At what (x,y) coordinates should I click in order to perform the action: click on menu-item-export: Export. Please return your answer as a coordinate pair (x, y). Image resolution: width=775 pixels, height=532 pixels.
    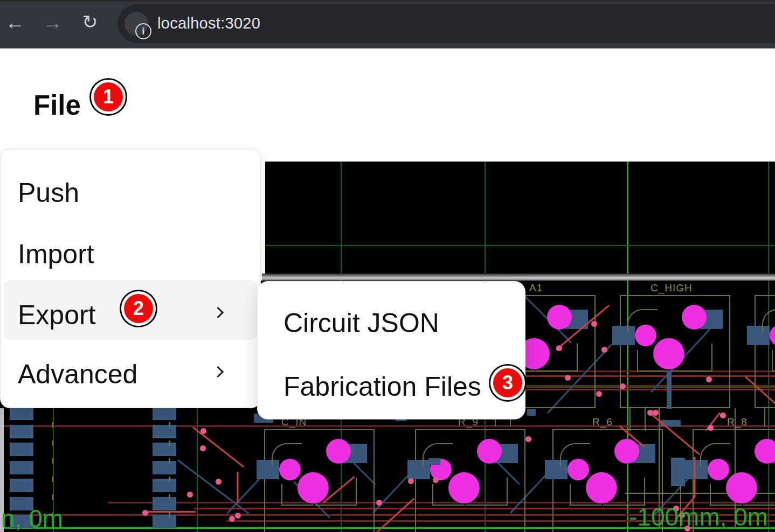
    Looking at the image, I should click on (57, 315).